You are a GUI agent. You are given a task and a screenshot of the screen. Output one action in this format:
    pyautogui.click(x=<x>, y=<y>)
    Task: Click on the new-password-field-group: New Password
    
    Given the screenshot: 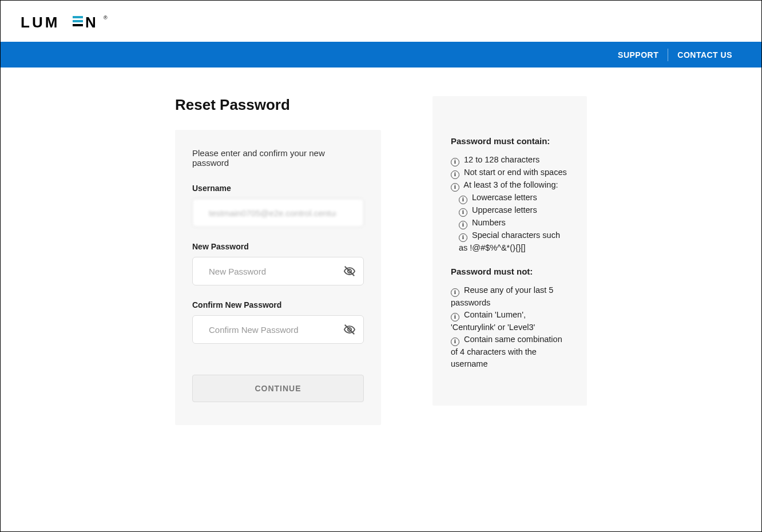 What is the action you would take?
    pyautogui.click(x=278, y=264)
    